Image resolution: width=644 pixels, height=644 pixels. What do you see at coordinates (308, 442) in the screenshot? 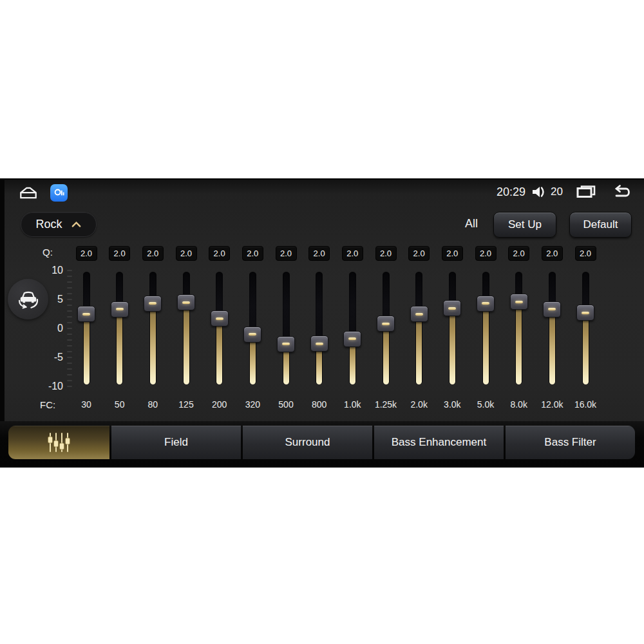
I see `tab-surround: Surround` at bounding box center [308, 442].